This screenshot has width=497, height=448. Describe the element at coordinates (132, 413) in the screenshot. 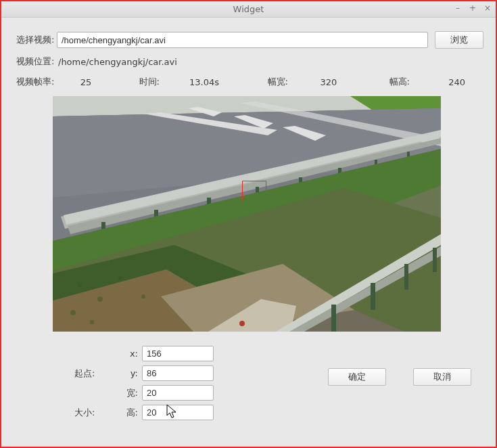

I see `label-h: 高:` at that location.